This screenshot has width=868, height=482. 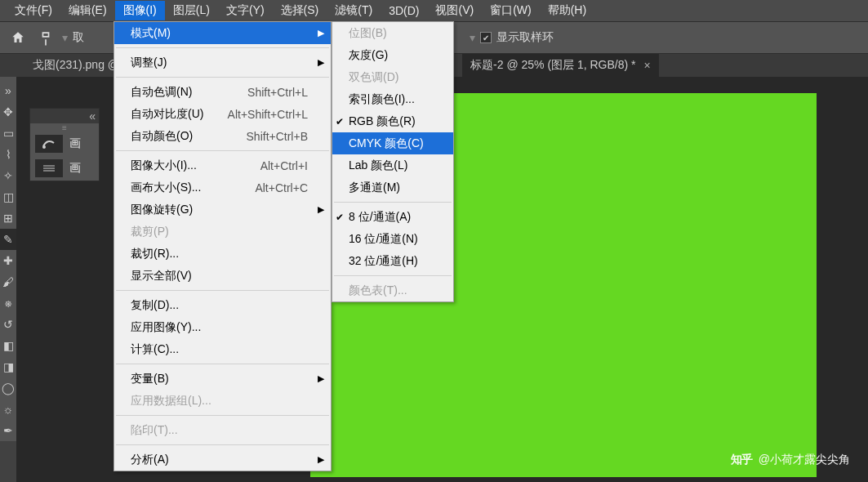 What do you see at coordinates (648, 65) in the screenshot?
I see `close-icon: ×` at bounding box center [648, 65].